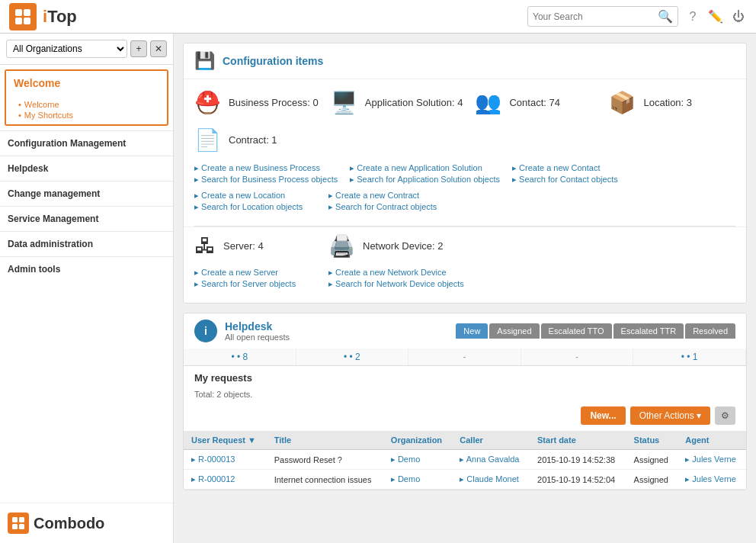  What do you see at coordinates (255, 207) in the screenshot?
I see `search-location-link: Search for Location objects` at bounding box center [255, 207].